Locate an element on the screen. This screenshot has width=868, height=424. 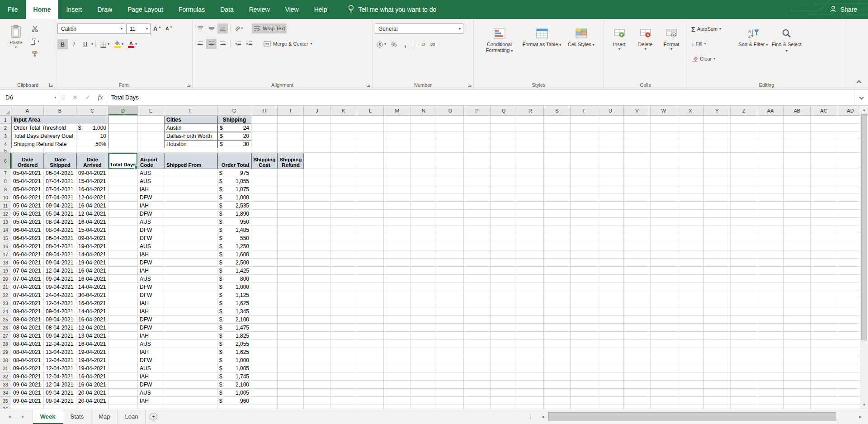
cell-I15 is located at coordinates (291, 238).